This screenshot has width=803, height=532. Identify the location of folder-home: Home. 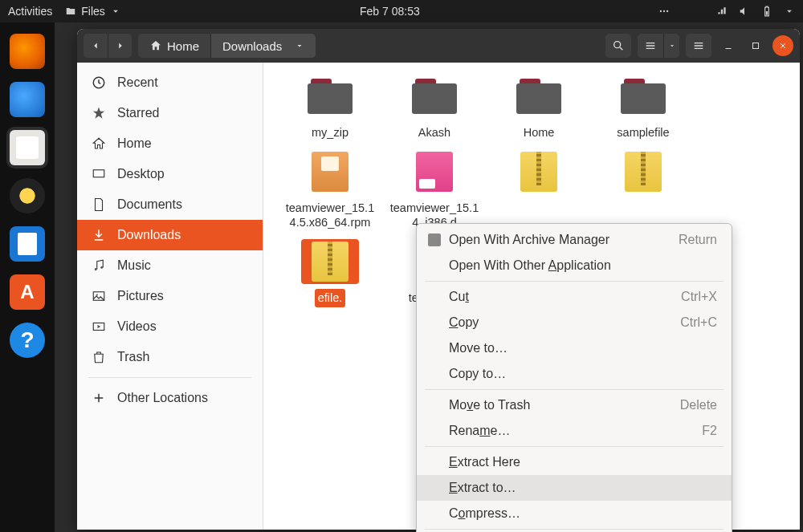
(539, 108).